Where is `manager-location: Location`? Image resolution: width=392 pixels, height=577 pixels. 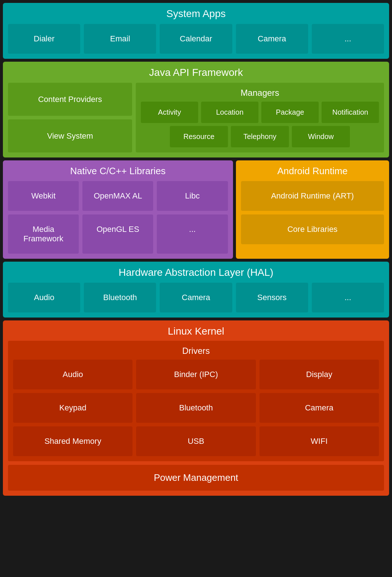
manager-location: Location is located at coordinates (230, 112).